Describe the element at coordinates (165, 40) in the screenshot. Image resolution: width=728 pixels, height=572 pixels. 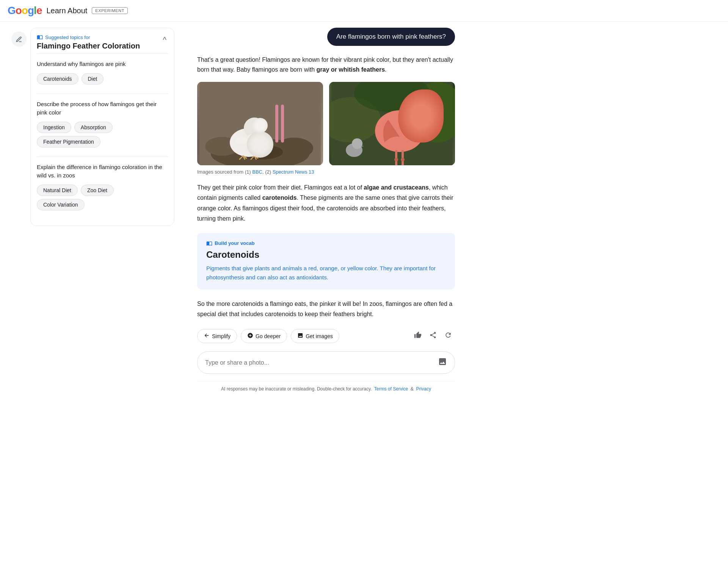
I see `chevron-up-icon: ^` at that location.